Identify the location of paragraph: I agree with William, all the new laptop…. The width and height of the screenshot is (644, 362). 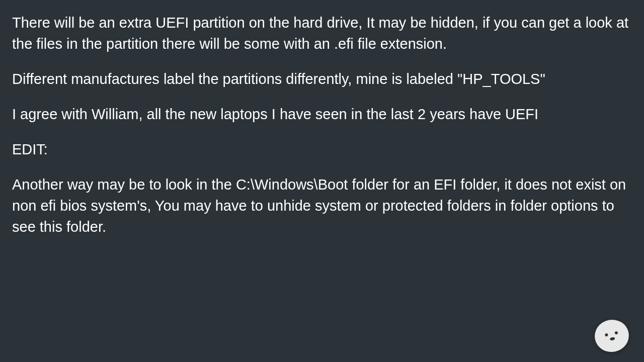
(322, 114).